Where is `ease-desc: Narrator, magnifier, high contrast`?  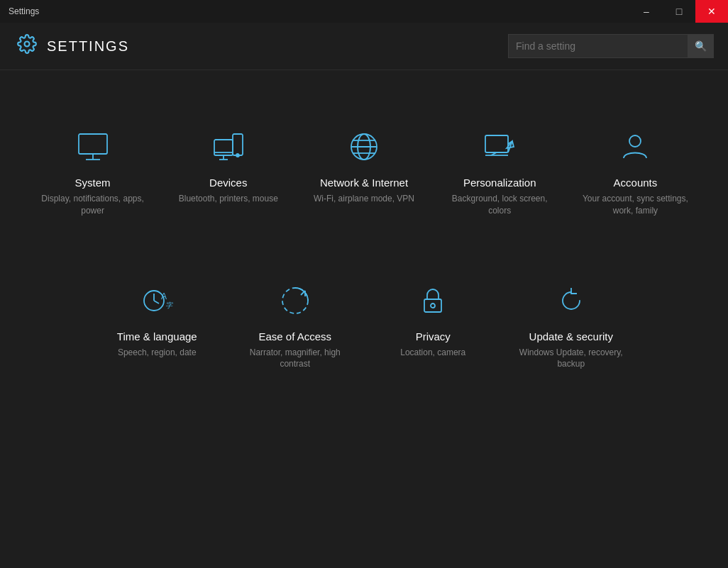 ease-desc: Narrator, magnifier, high contrast is located at coordinates (295, 359).